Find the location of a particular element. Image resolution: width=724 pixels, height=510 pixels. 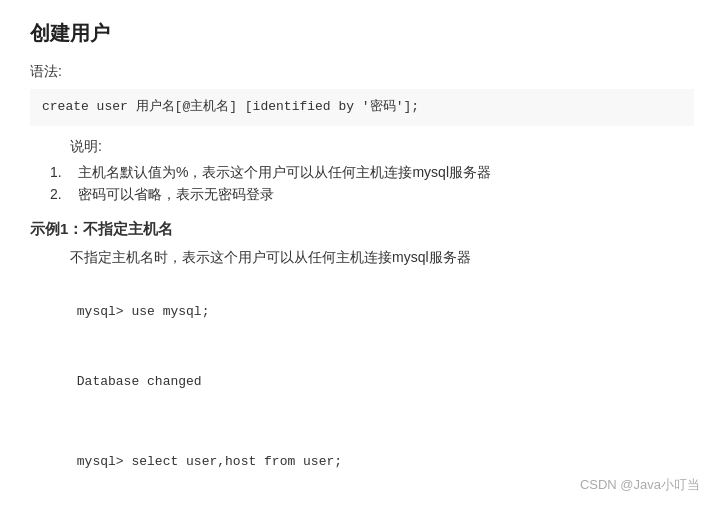

note-block: 说明: is located at coordinates (382, 147).